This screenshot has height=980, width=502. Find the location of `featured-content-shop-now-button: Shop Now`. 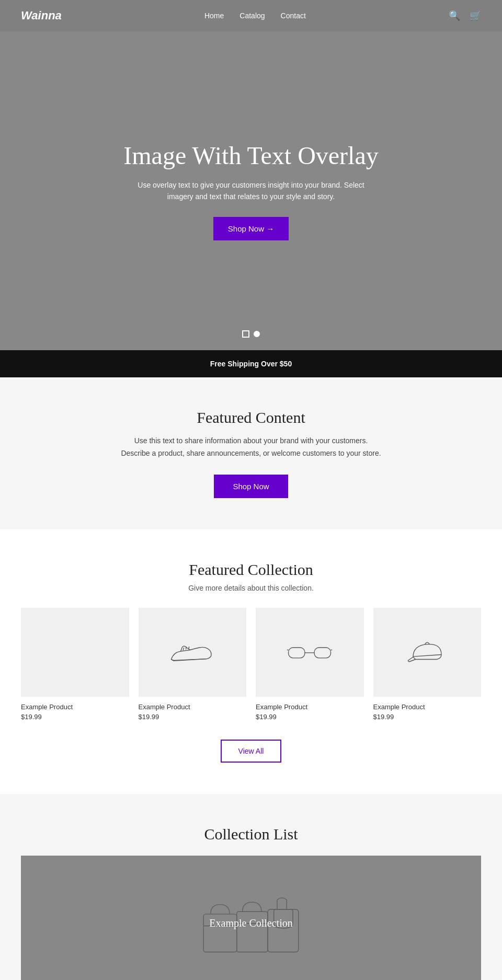

featured-content-shop-now-button: Shop Now is located at coordinates (251, 486).